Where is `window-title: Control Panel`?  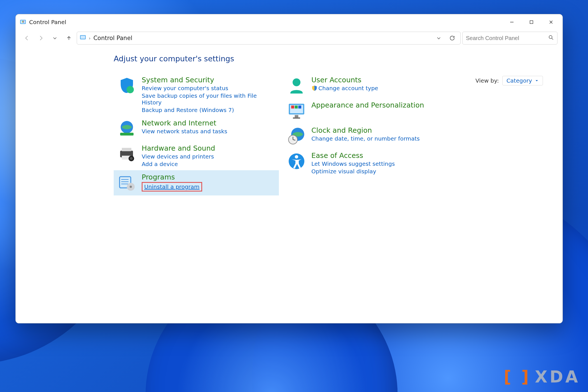
window-title: Control Panel is located at coordinates (48, 22).